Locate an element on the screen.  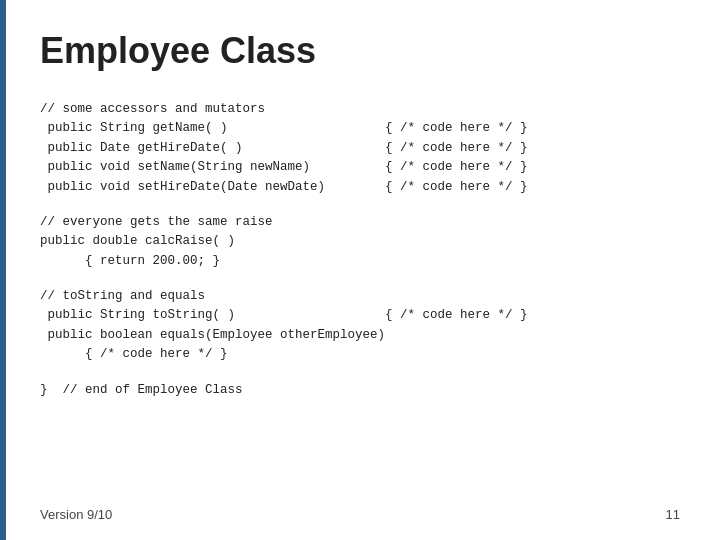
code-calc-raise: // everyone gets the same raise public d… is located at coordinates (360, 242).